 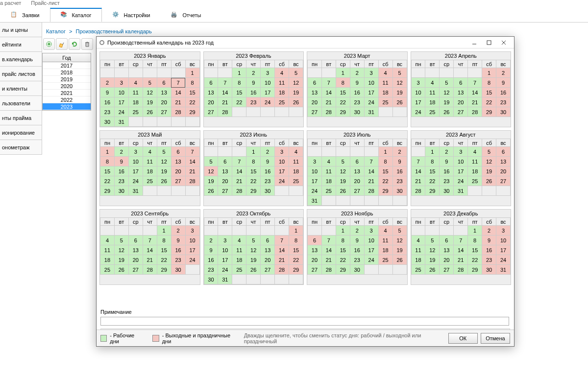 I want to click on year-row-2023: 2023, so click(x=67, y=107).